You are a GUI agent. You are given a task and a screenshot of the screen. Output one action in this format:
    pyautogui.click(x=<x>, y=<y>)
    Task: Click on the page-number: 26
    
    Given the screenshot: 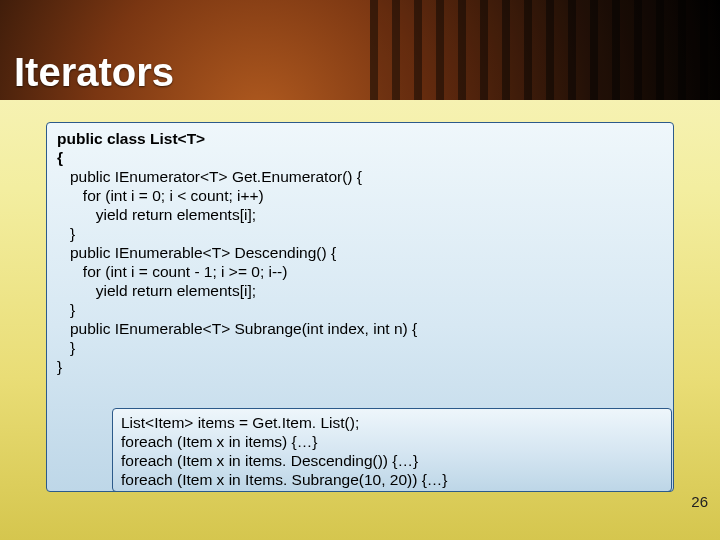 What is the action you would take?
    pyautogui.click(x=700, y=502)
    